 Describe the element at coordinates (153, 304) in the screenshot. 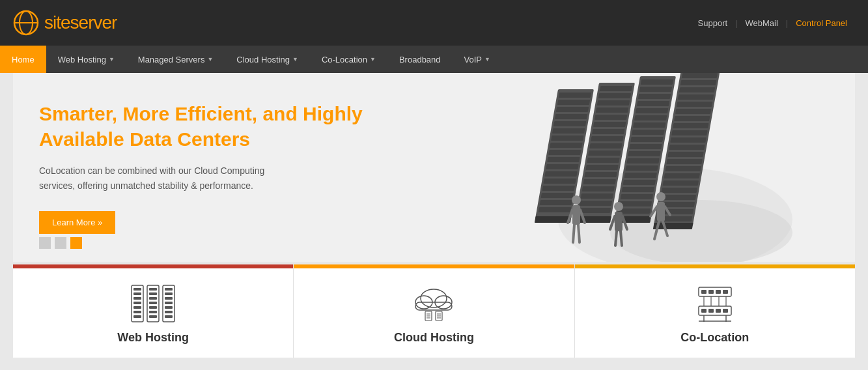

I see `server-icon` at that location.